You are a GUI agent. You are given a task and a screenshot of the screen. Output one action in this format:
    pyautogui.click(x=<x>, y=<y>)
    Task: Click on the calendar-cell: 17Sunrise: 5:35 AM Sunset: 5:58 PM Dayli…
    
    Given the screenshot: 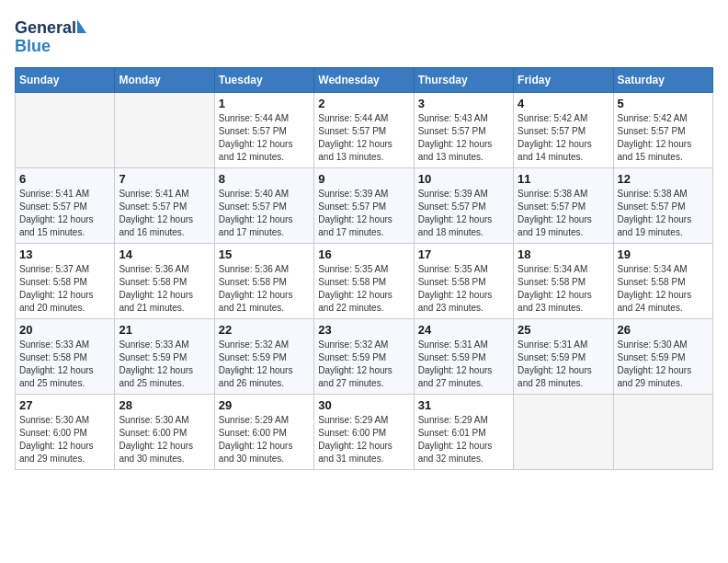 What is the action you would take?
    pyautogui.click(x=463, y=282)
    